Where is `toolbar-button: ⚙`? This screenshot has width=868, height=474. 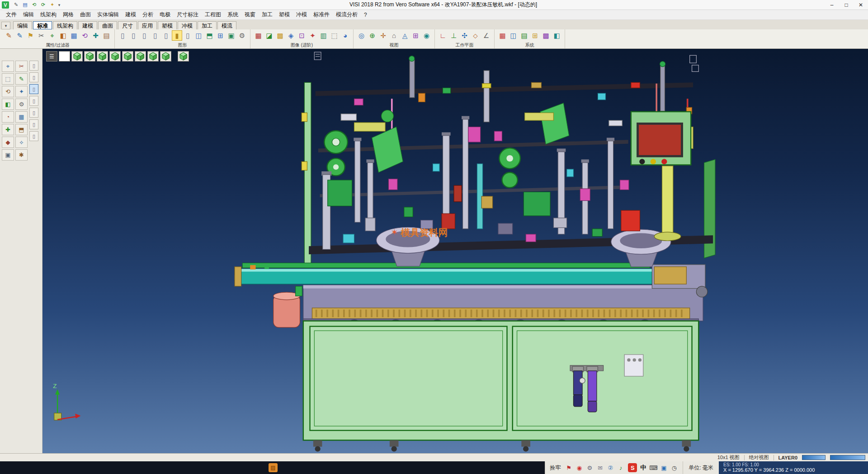
toolbar-button: ⚙ is located at coordinates (242, 35).